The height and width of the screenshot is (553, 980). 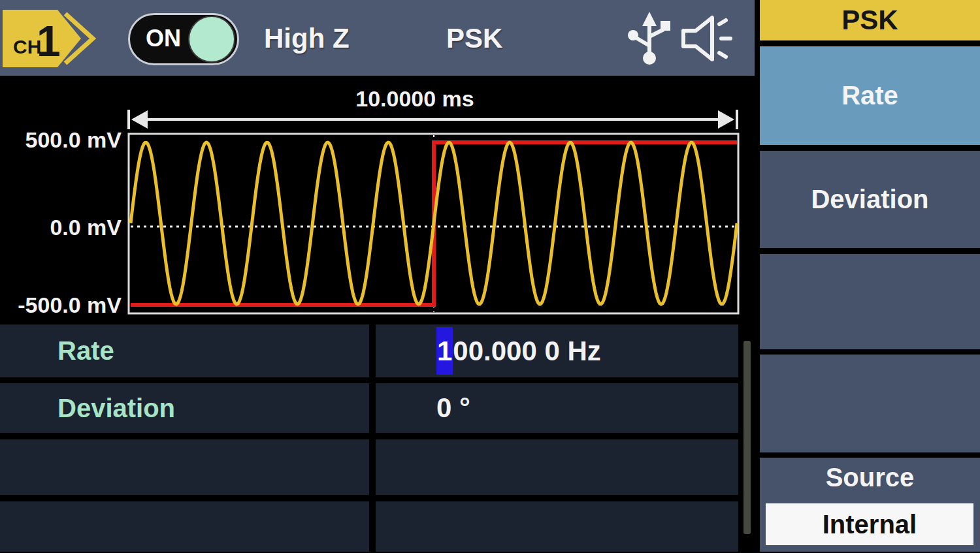 What do you see at coordinates (649, 39) in the screenshot?
I see `usb-icon` at bounding box center [649, 39].